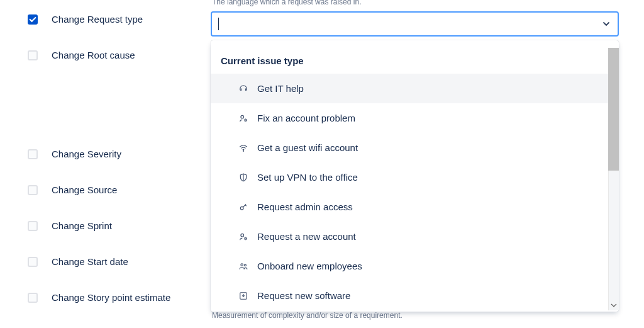 This screenshot has height=328, width=644. What do you see at coordinates (243, 148) in the screenshot?
I see `wifi-icon` at bounding box center [243, 148].